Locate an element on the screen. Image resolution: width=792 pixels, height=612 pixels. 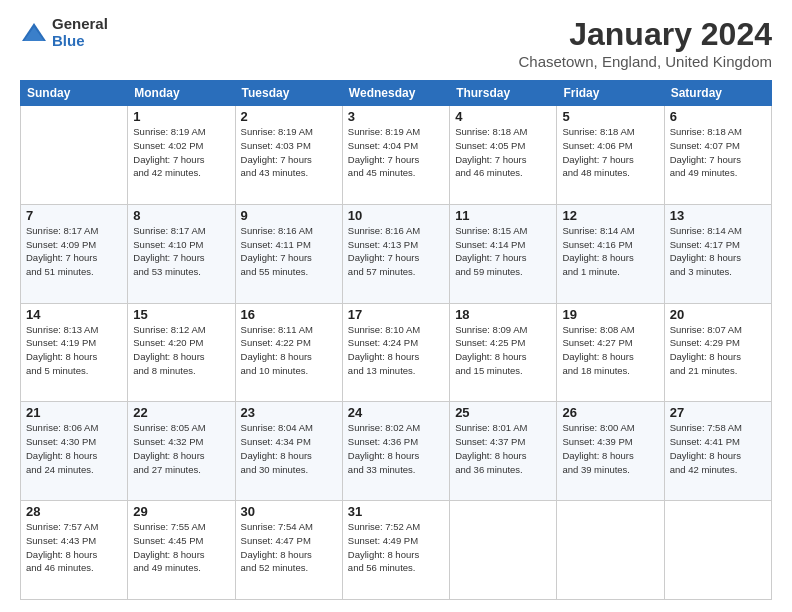
logo-general-text: General is located at coordinates (80, 24).